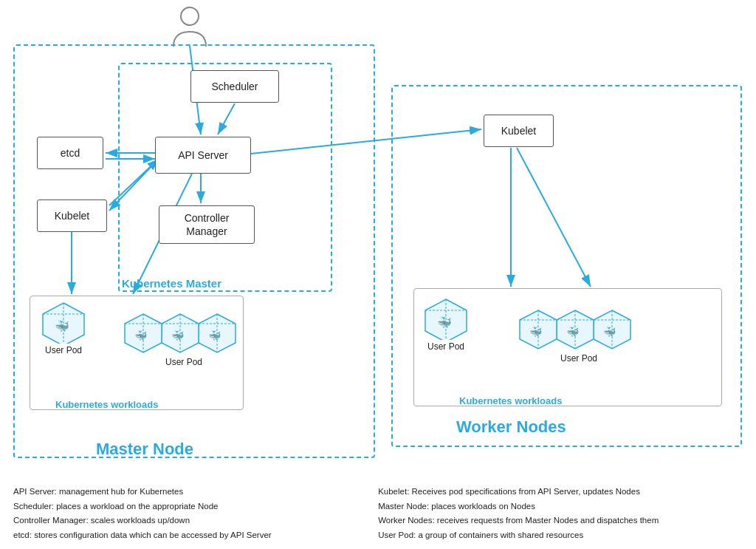 Image resolution: width=756 pixels, height=549 pixels. What do you see at coordinates (511, 427) in the screenshot?
I see `worker-nodes-label: Worker Nodes` at bounding box center [511, 427].